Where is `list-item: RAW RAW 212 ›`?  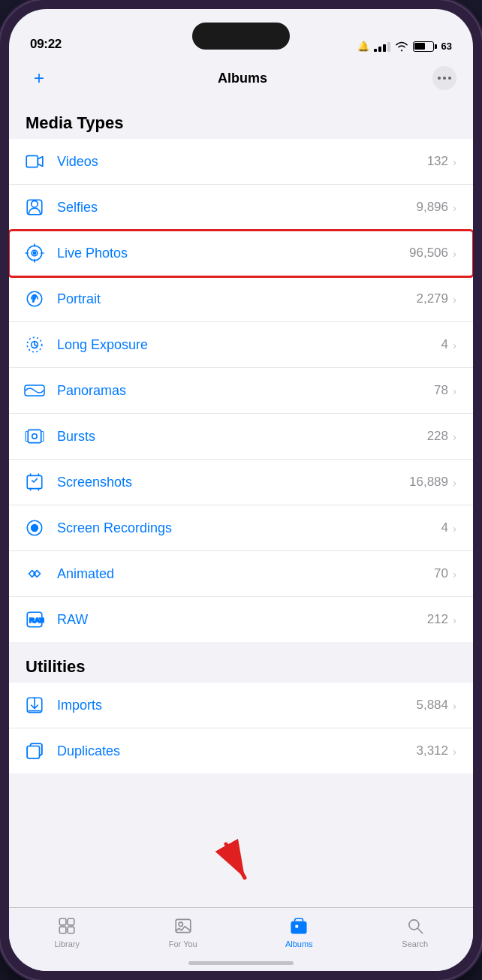
list-item: RAW RAW 212 › is located at coordinates (241, 620).